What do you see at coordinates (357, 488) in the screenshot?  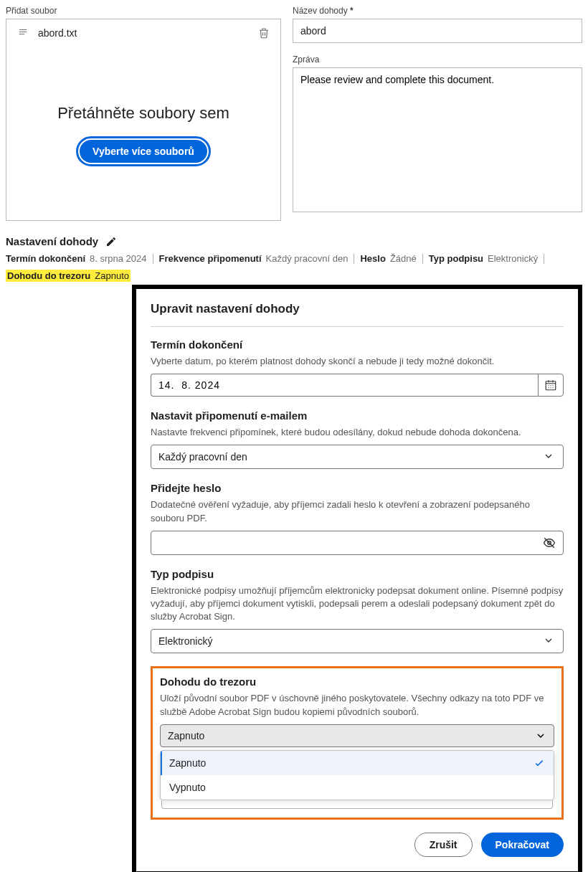 I see `password-title: Přidejte heslo` at bounding box center [357, 488].